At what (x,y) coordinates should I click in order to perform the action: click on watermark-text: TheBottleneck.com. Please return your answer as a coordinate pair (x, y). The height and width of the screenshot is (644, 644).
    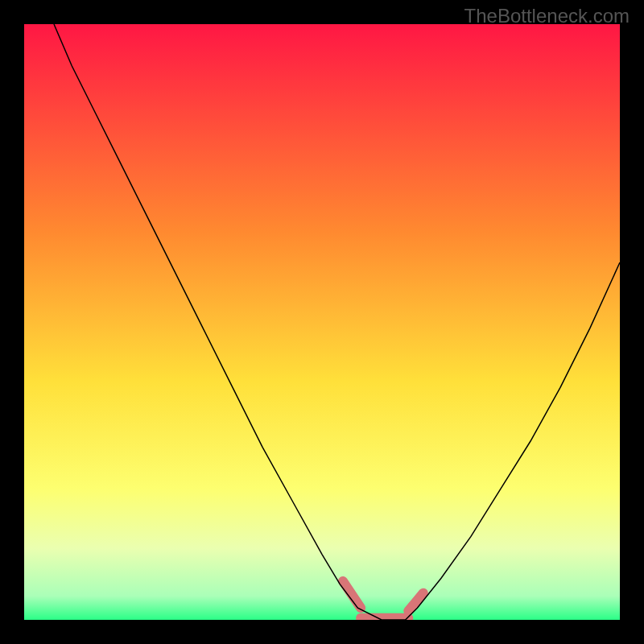
    Looking at the image, I should click on (547, 16).